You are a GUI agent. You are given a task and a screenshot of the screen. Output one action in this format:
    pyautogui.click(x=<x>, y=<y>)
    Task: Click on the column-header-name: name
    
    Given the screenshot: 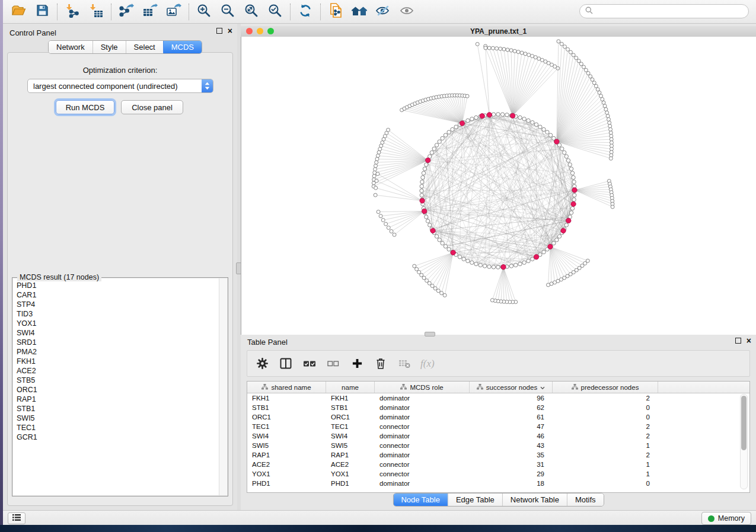 What is the action you would take?
    pyautogui.click(x=350, y=387)
    